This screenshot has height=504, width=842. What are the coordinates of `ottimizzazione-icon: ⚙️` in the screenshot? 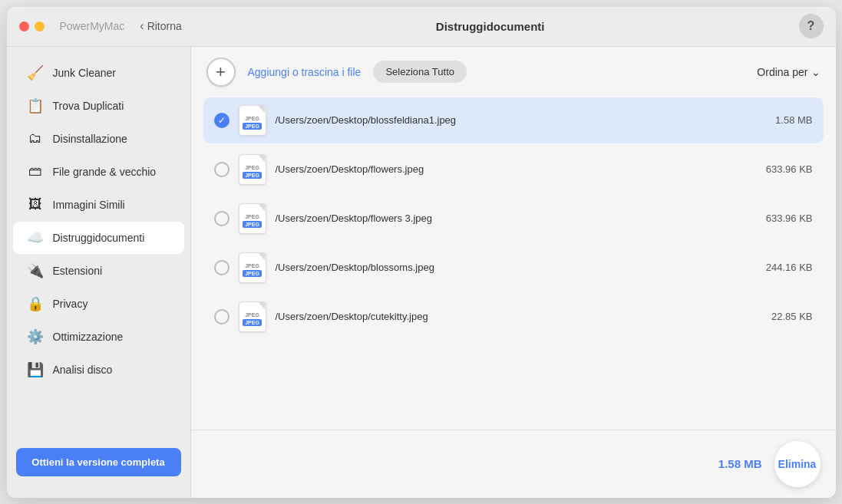 It's located at (35, 337).